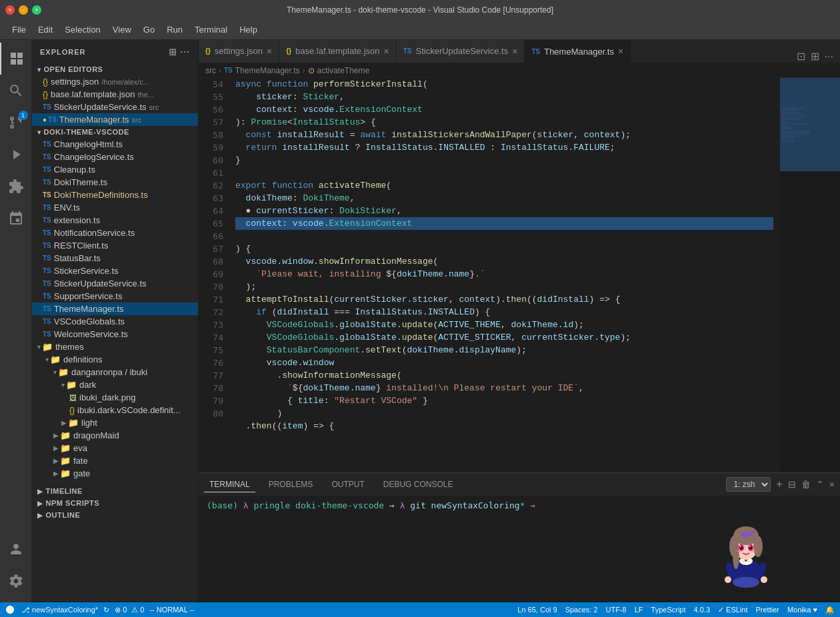 This screenshot has height=617, width=840. Describe the element at coordinates (803, 610) in the screenshot. I see `monika-indicator: Monika ♥` at that location.